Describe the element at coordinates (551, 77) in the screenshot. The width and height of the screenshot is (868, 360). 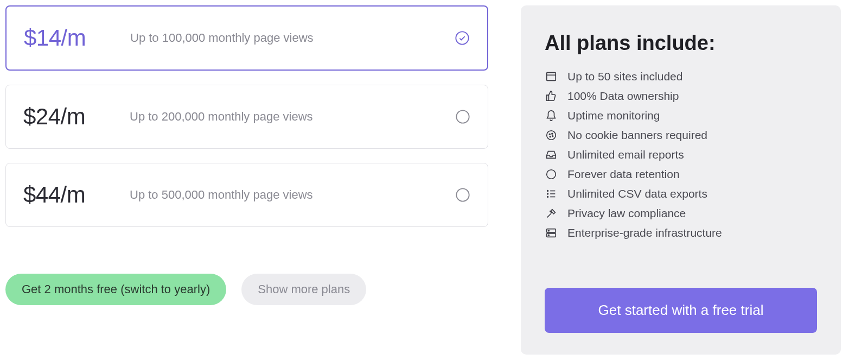
I see `window-icon` at that location.